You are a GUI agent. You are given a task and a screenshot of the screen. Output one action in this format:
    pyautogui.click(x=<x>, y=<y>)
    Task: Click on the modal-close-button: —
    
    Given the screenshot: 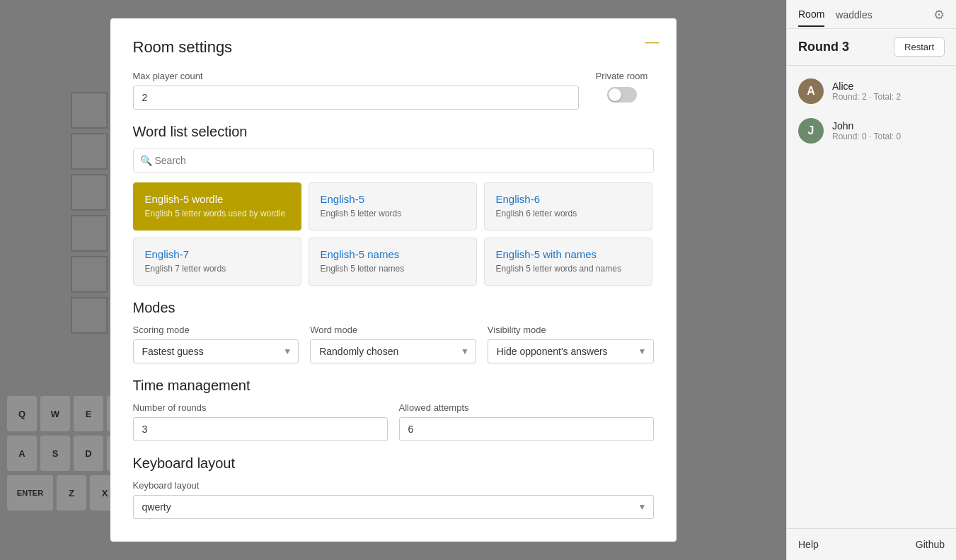 What is the action you would take?
    pyautogui.click(x=652, y=42)
    